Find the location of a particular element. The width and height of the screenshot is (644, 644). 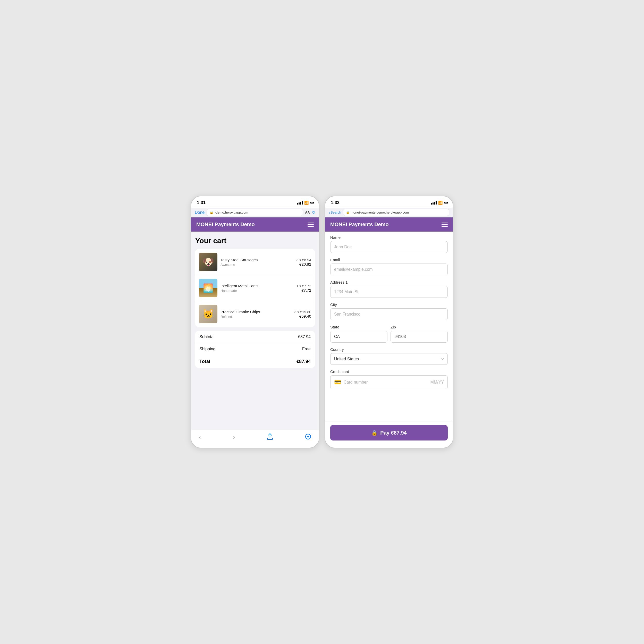

credit-card-icon: 💳 is located at coordinates (337, 382).